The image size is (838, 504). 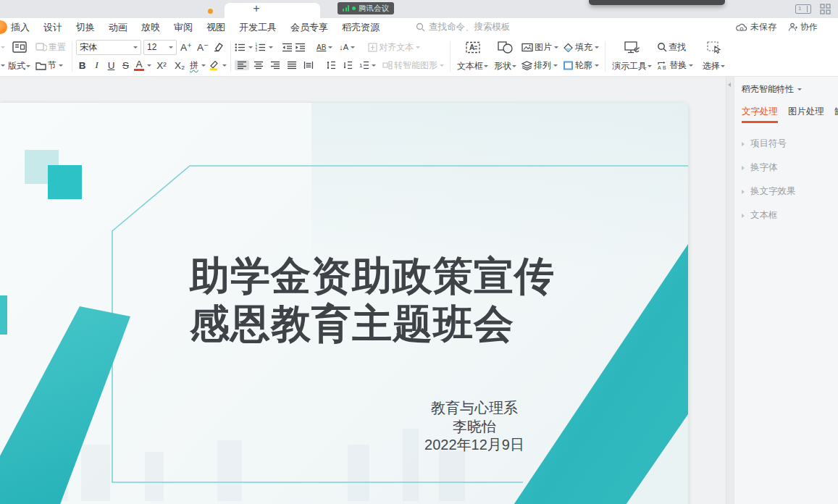 What do you see at coordinates (331, 65) in the screenshot?
I see `line-spacing-icon` at bounding box center [331, 65].